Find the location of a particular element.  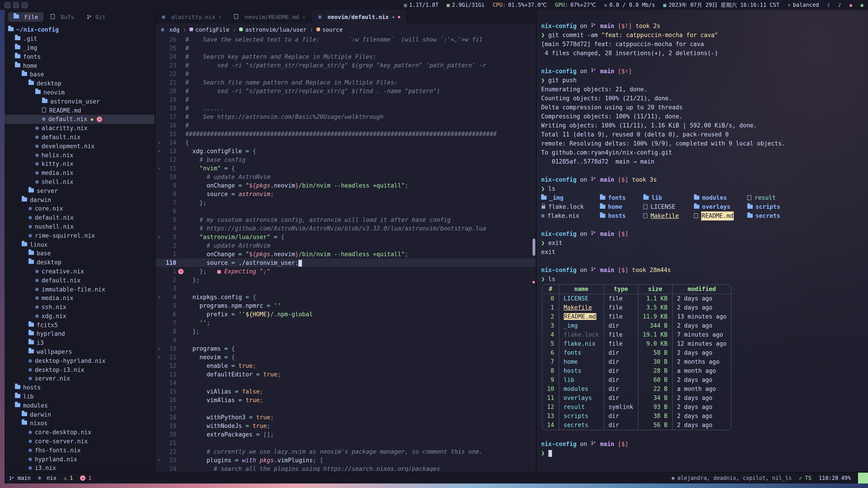

breadcrumb-segment: astronvim/lua/user is located at coordinates (273, 29).